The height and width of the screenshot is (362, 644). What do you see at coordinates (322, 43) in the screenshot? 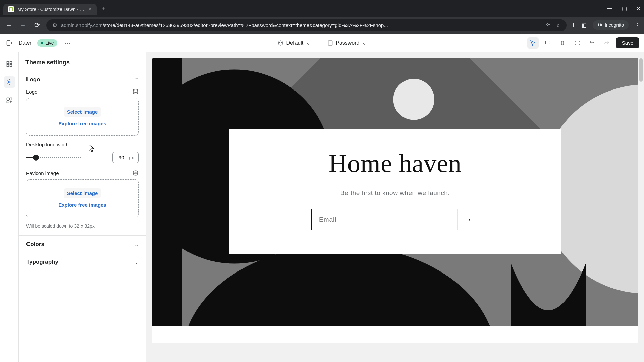
I see `editor-topbar: Dawn Live ⋯ Default ⌄ Password ⌄ Save` at bounding box center [322, 43].